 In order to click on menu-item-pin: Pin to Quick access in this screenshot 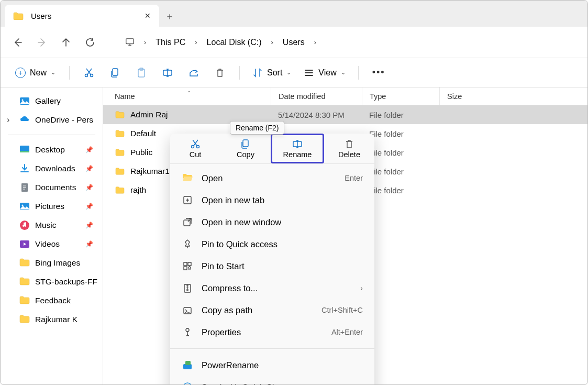, I will do `click(272, 244)`.